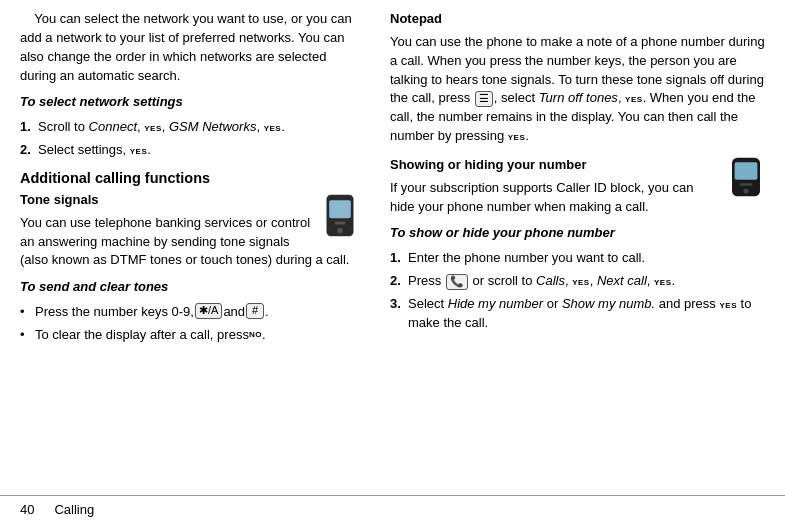 This screenshot has width=785, height=523. I want to click on show-hide-sub-heading: To show or hide your phone number, so click(578, 234).